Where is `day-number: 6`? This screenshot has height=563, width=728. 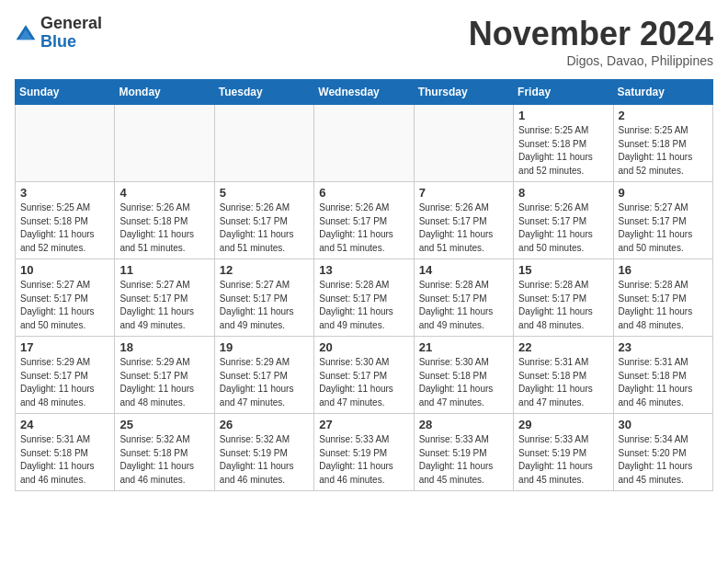 day-number: 6 is located at coordinates (364, 193).